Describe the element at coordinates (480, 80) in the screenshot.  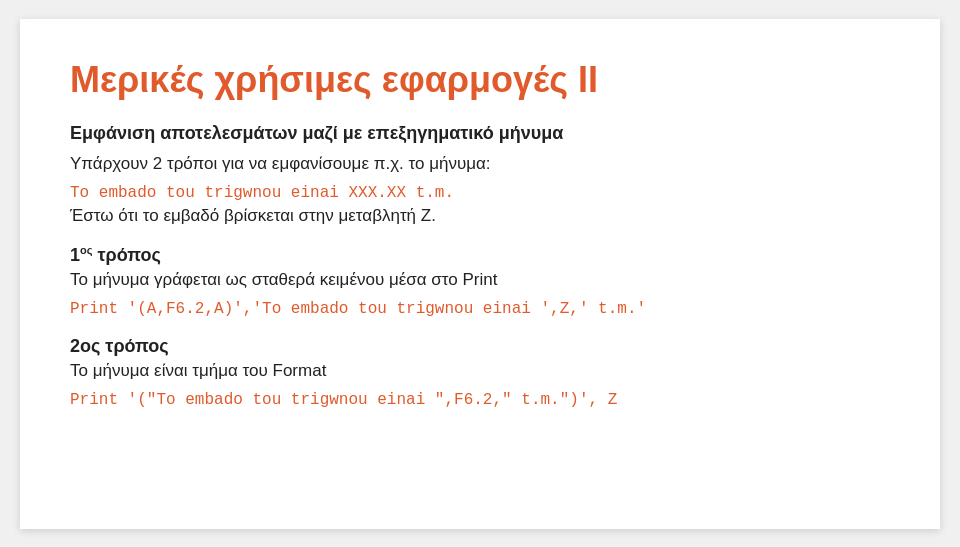
I see `slide-title: Μερικές χρήσιμες εφαρμογές ΙΙ` at that location.